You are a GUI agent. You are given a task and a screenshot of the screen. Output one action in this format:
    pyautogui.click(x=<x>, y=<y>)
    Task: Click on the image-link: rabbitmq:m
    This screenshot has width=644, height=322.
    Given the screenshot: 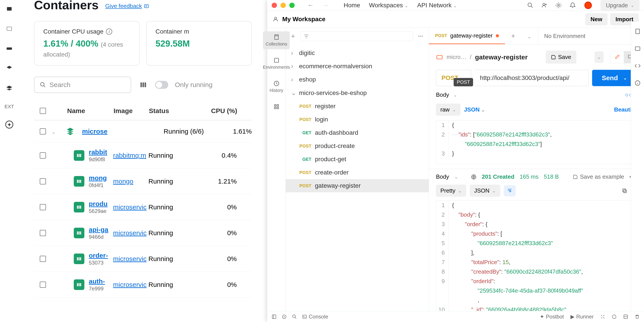 What is the action you would take?
    pyautogui.click(x=130, y=156)
    